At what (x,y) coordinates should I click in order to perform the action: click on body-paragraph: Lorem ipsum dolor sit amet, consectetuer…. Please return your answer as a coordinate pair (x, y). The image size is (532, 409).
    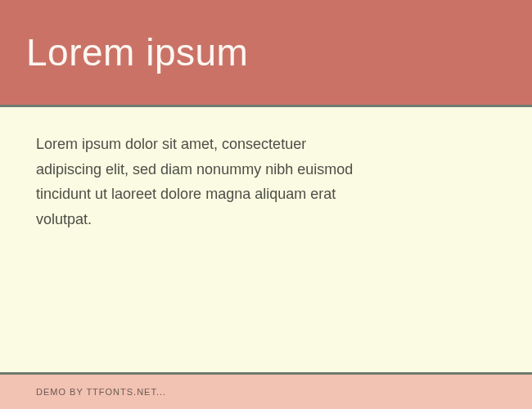
    Looking at the image, I should click on (196, 182).